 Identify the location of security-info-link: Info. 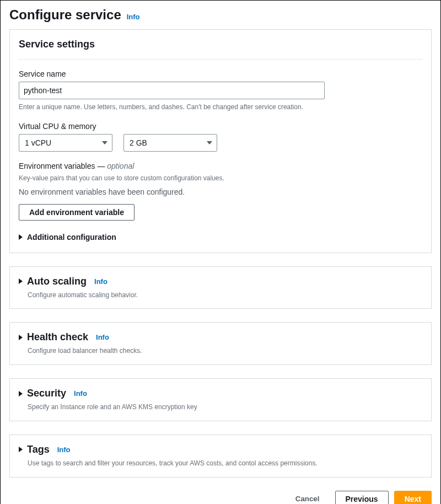
(80, 394).